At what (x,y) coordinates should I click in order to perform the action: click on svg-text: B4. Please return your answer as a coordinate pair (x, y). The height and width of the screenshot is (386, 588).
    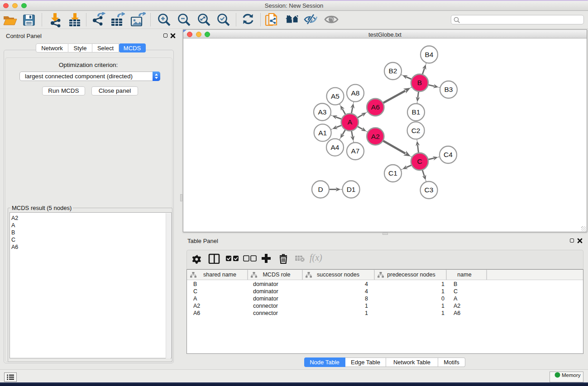
    Looking at the image, I should click on (429, 54).